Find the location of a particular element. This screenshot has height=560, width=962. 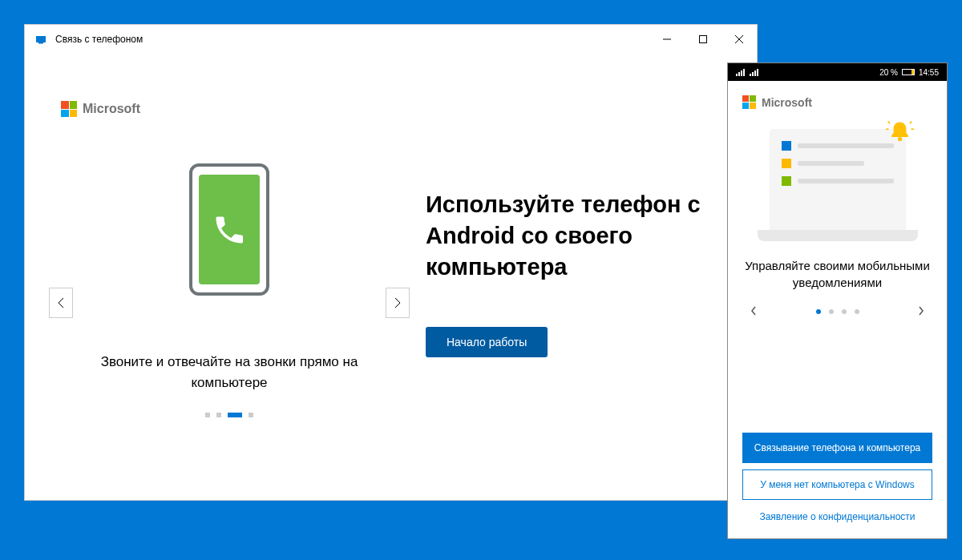

bell-icon is located at coordinates (899, 133).